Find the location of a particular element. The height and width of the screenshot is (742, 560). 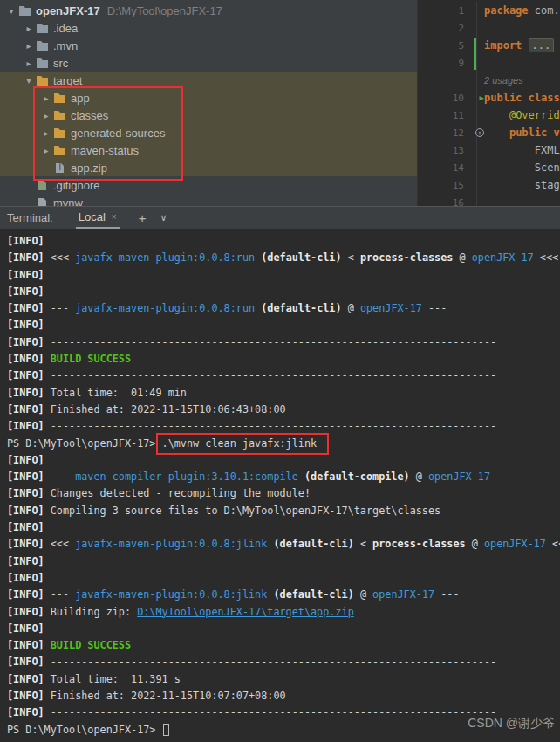

editor-line: 2 usages is located at coordinates (488, 80).